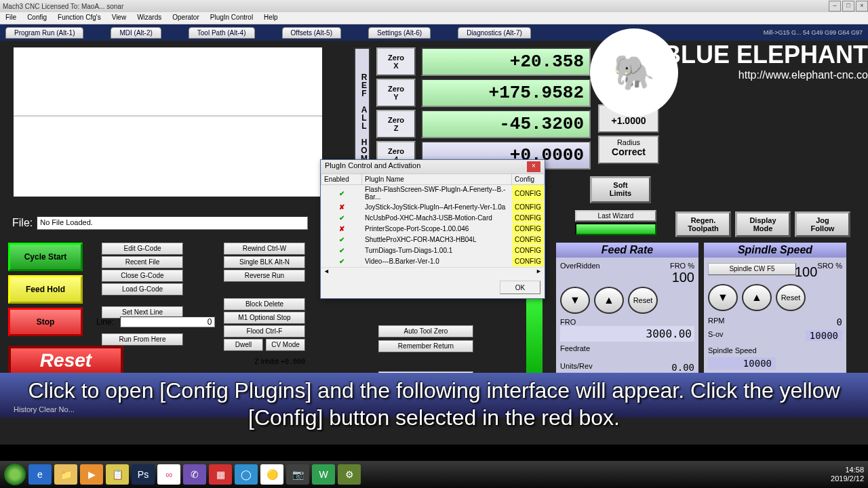  What do you see at coordinates (575, 300) in the screenshot?
I see `feed-dec-button: ▼` at bounding box center [575, 300].